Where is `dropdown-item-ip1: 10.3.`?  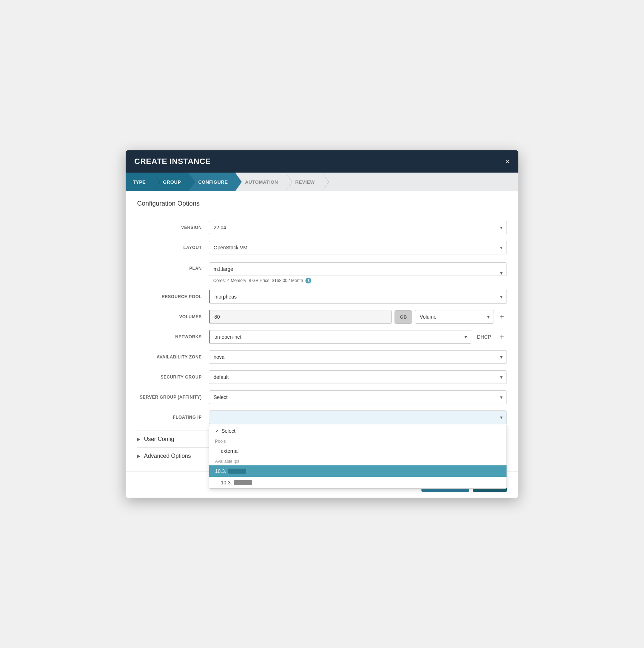
dropdown-item-ip1: 10.3. is located at coordinates (358, 471).